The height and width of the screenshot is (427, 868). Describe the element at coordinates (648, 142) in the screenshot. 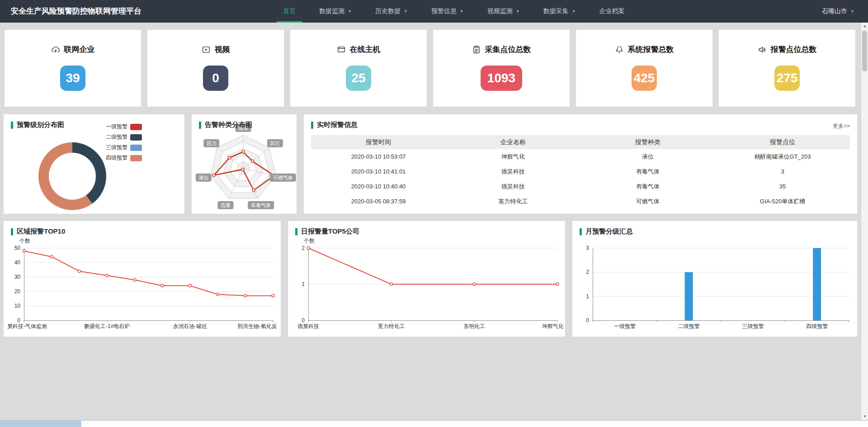

I see `table-header-cell: 报警种类` at that location.